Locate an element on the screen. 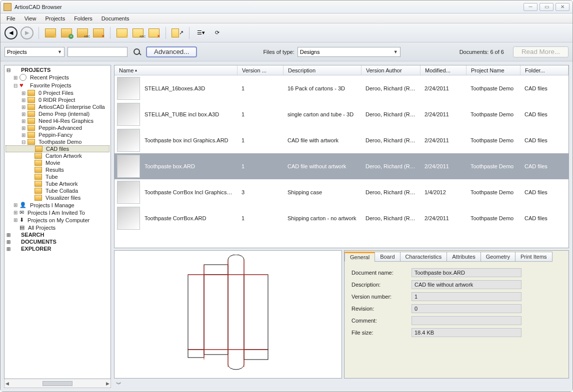 The width and height of the screenshot is (573, 392). tree-fav-item: ⊞ 0 Project Files is located at coordinates (58, 93).